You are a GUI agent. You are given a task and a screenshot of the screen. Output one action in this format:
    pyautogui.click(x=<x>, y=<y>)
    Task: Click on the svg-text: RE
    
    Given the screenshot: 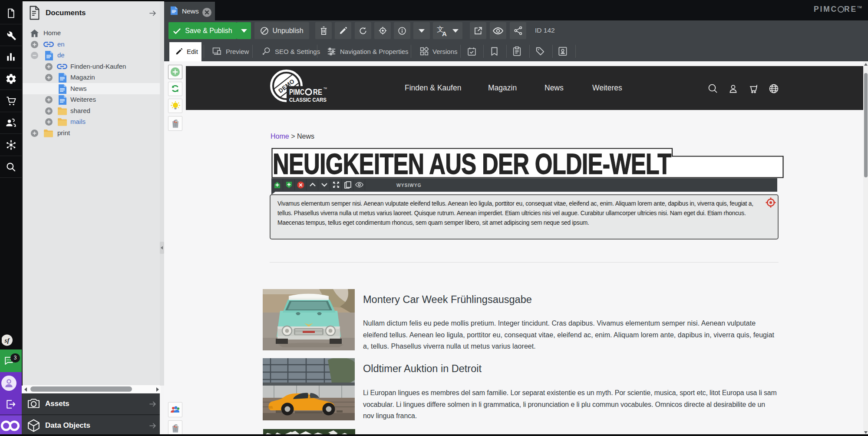 What is the action you would take?
    pyautogui.click(x=318, y=92)
    